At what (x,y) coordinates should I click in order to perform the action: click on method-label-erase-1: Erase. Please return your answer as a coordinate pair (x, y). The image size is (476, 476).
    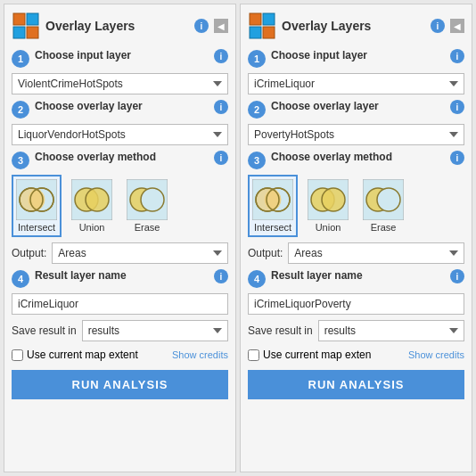
    Looking at the image, I should click on (383, 227).